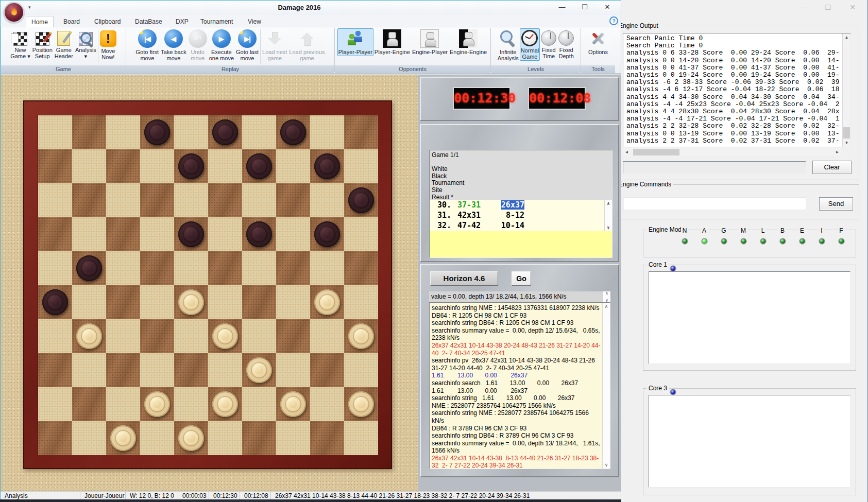  Describe the element at coordinates (750, 318) in the screenshot. I see `core1-textbox` at that location.